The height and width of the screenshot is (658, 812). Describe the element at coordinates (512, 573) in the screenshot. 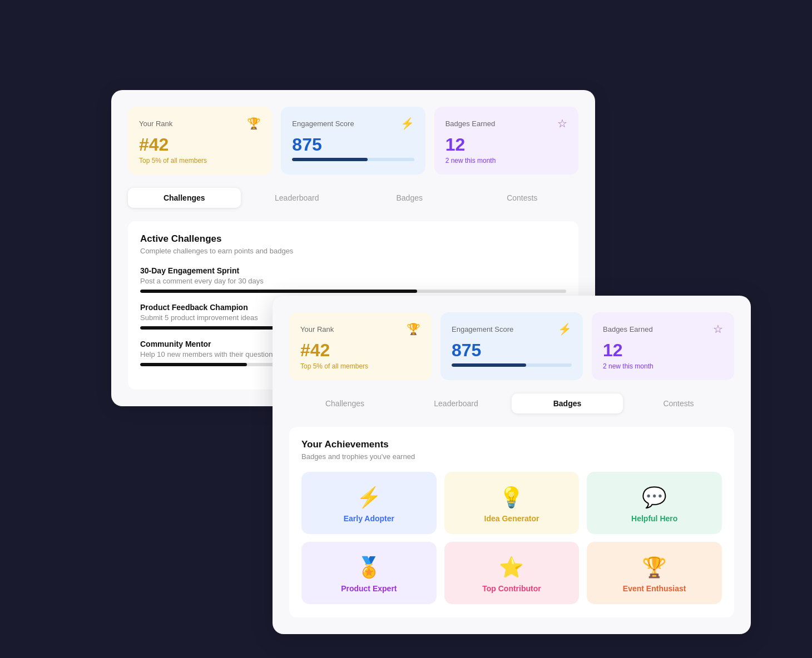

I see `badge-top-contributor: ⭐ Top Contributor` at that location.